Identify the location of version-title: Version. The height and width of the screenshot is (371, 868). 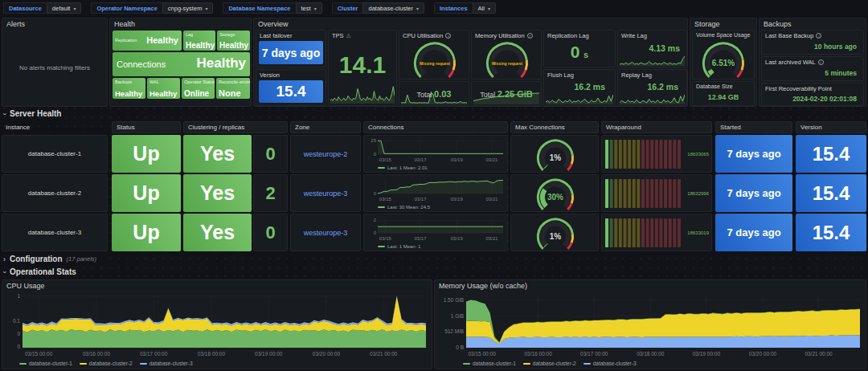
(291, 75).